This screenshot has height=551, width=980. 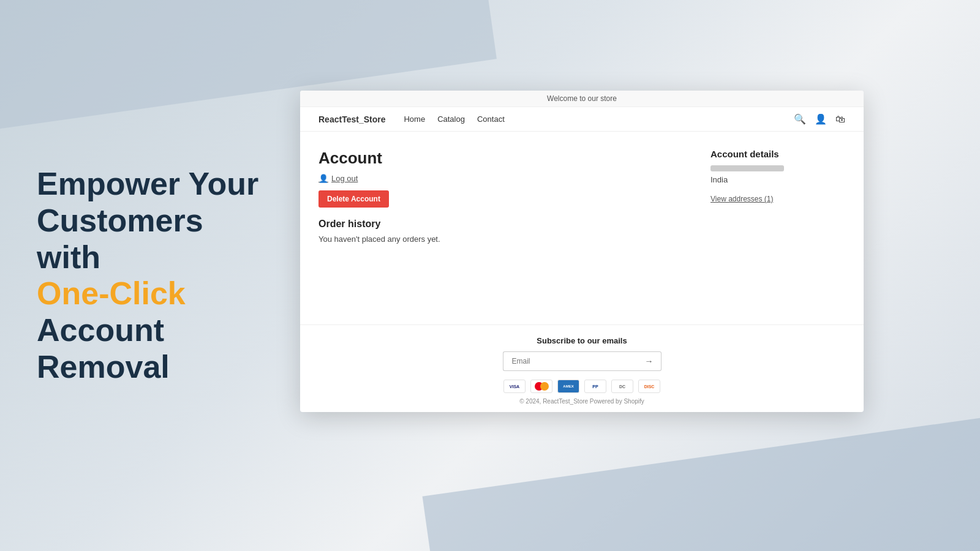 I want to click on store-nav: Home Catalog Contact, so click(x=599, y=119).